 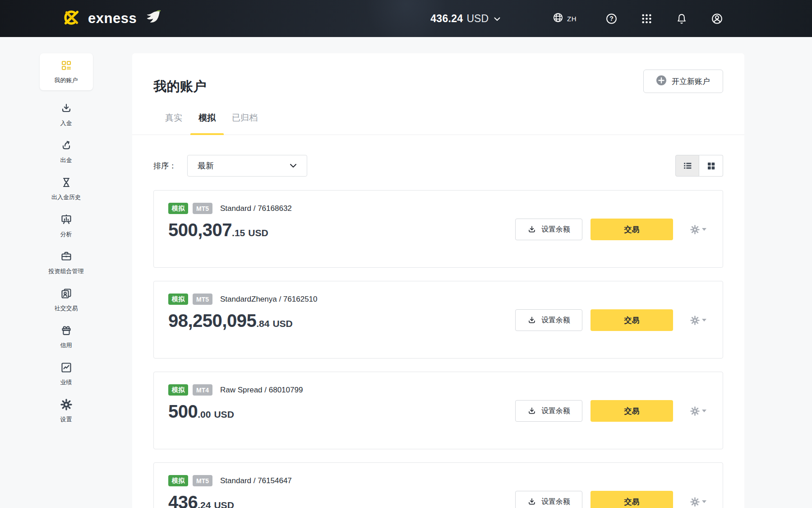 What do you see at coordinates (66, 197) in the screenshot?
I see `sidebar-item-label: 出入金历史` at bounding box center [66, 197].